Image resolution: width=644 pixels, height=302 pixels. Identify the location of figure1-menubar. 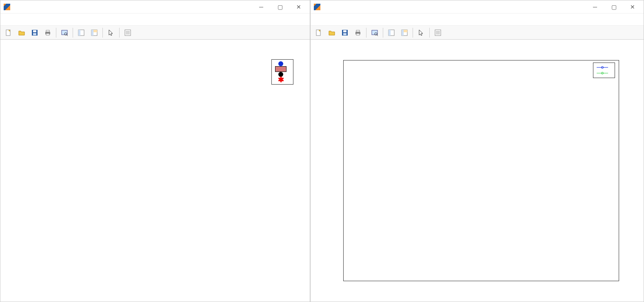
(155, 20).